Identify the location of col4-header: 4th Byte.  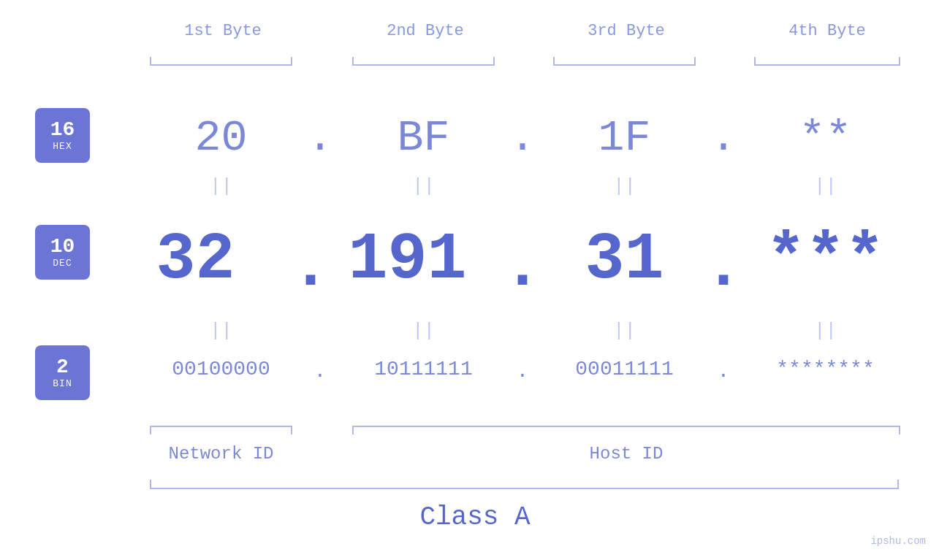
(827, 31).